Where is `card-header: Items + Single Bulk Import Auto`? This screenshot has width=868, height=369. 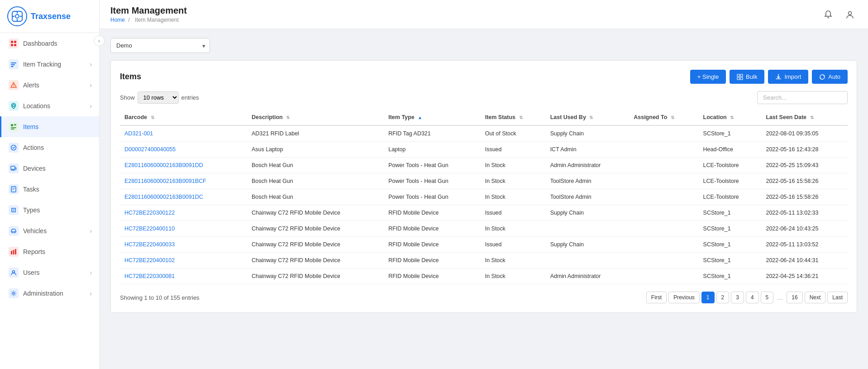
card-header: Items + Single Bulk Import Auto is located at coordinates (484, 77).